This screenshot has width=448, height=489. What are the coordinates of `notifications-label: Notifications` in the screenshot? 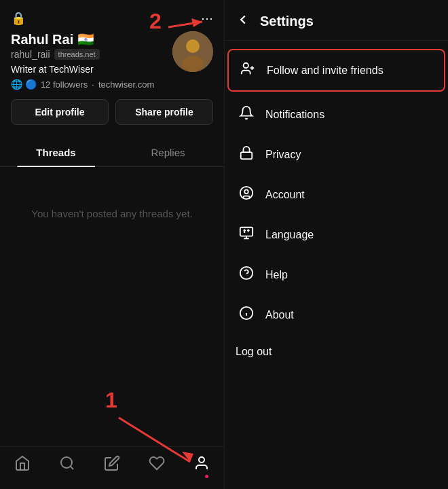 It's located at (295, 115).